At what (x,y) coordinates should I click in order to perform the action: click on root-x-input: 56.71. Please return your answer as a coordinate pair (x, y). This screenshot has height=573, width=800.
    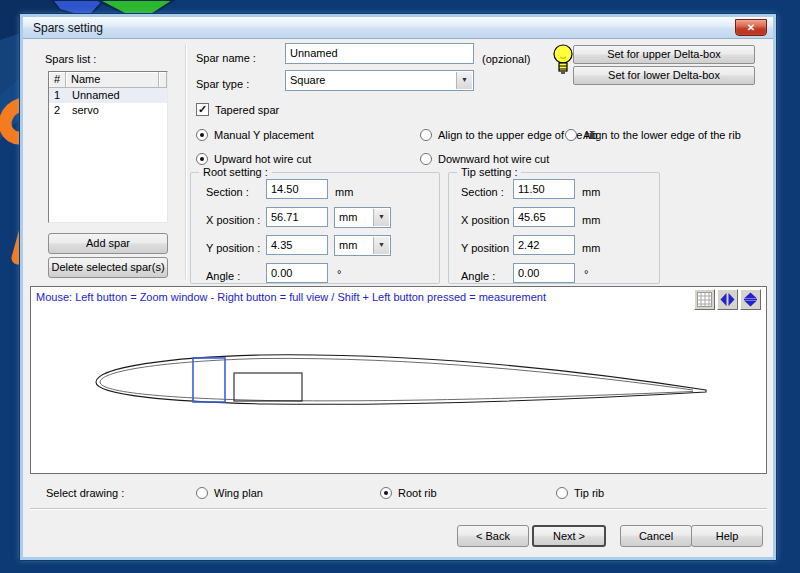
    Looking at the image, I should click on (297, 217).